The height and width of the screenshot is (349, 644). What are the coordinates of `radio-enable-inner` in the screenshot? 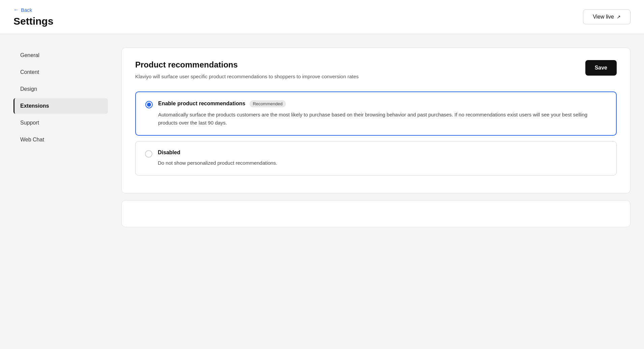 It's located at (149, 105).